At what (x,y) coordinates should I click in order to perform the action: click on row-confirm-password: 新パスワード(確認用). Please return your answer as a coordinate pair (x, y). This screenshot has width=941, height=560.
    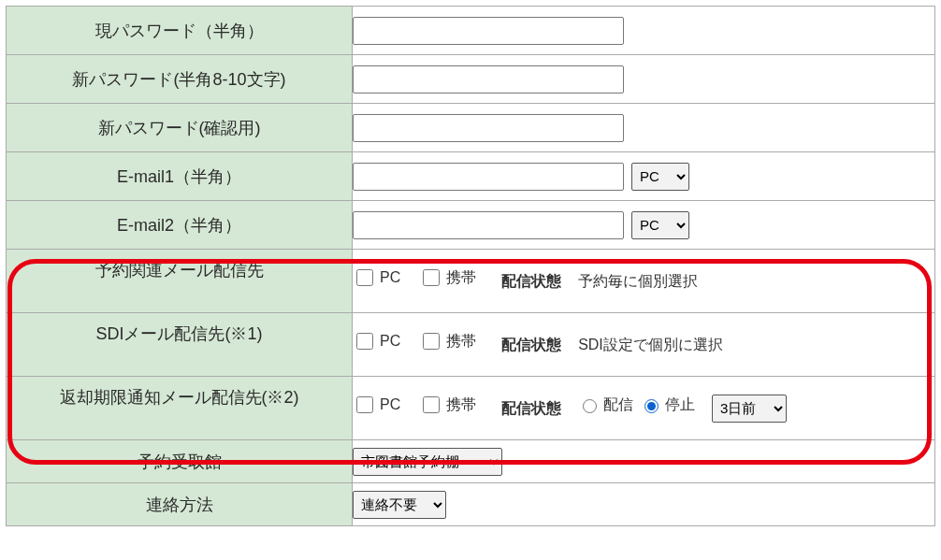
    Looking at the image, I should click on (471, 128).